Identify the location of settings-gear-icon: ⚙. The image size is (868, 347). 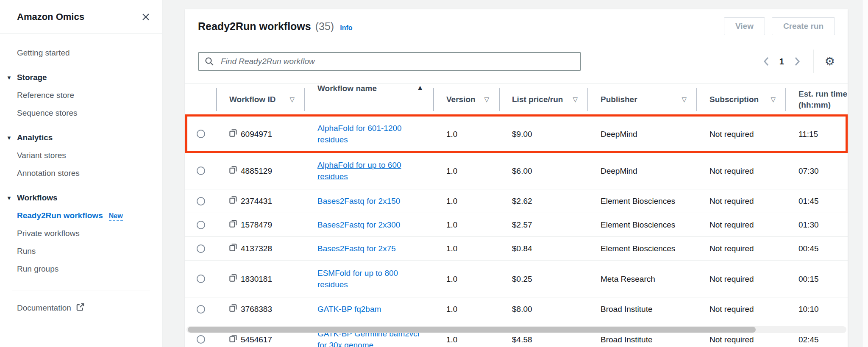
(830, 62).